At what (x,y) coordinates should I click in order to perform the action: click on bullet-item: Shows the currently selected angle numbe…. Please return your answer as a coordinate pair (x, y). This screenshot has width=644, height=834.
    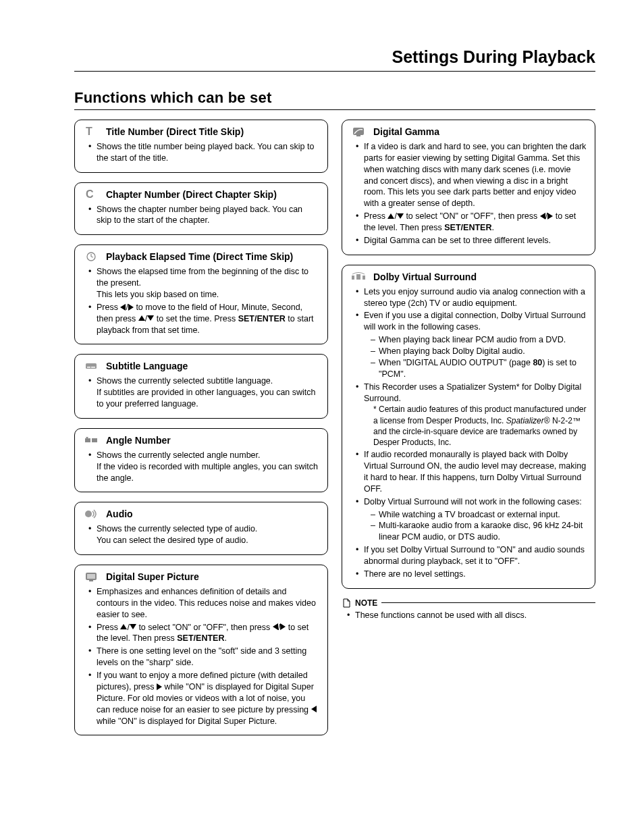
    Looking at the image, I should click on (204, 467).